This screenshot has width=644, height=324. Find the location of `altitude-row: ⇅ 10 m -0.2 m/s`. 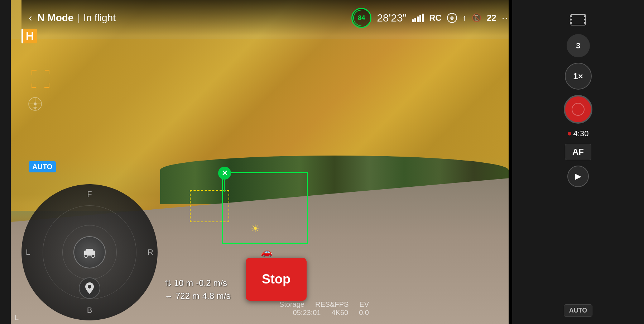

altitude-row: ⇅ 10 m -0.2 m/s is located at coordinates (198, 283).